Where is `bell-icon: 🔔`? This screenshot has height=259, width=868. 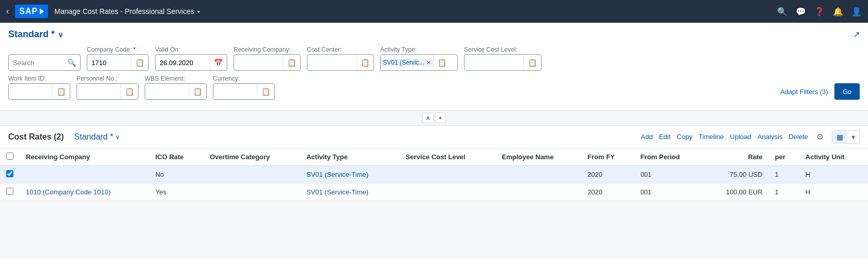 bell-icon: 🔔 is located at coordinates (838, 11).